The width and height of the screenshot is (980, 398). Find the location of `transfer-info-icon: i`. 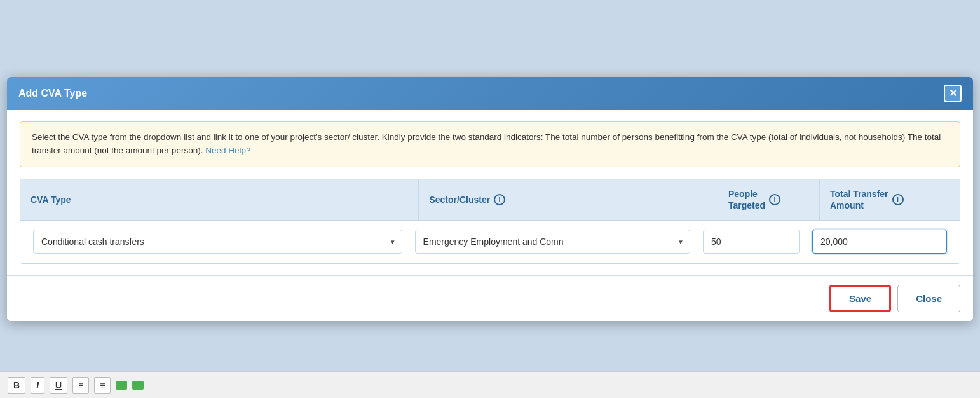

transfer-info-icon: i is located at coordinates (898, 200).